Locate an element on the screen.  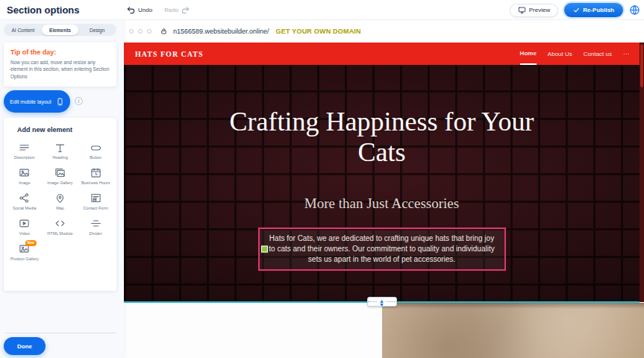
nav-about-us: About Us is located at coordinates (560, 54).